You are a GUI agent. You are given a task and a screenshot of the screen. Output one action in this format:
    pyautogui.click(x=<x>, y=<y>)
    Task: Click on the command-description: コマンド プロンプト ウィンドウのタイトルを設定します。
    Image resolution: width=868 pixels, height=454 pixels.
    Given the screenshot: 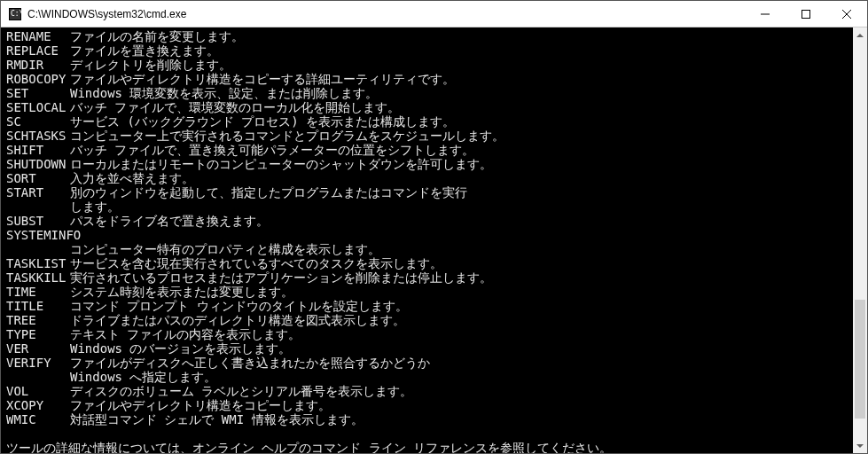 What is the action you would take?
    pyautogui.click(x=239, y=306)
    